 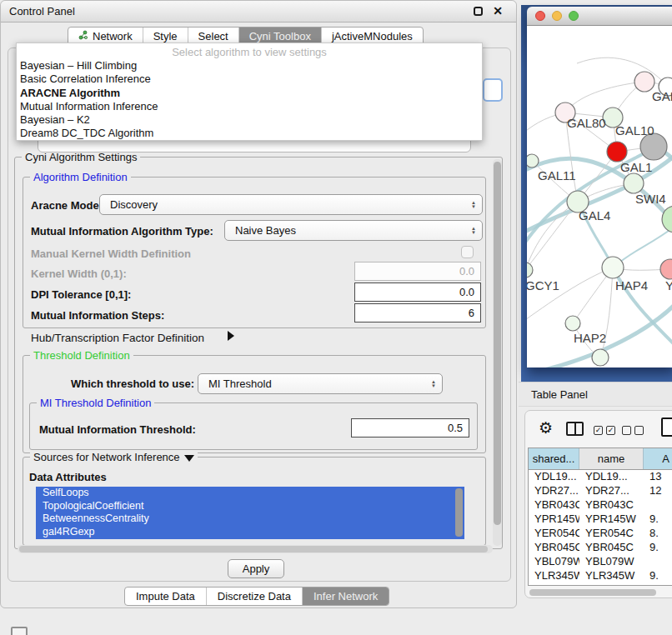 I want to click on close-traffic-light-icon, so click(x=540, y=16).